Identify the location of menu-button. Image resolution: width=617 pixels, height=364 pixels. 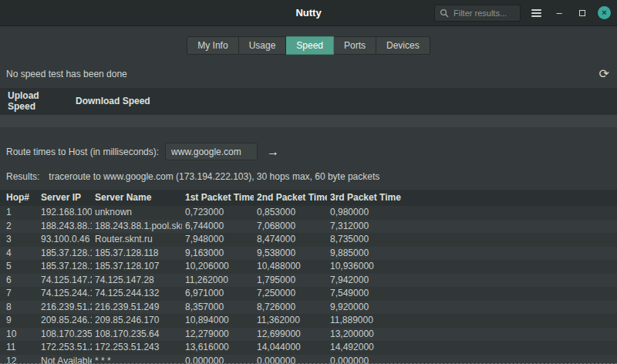
(536, 13).